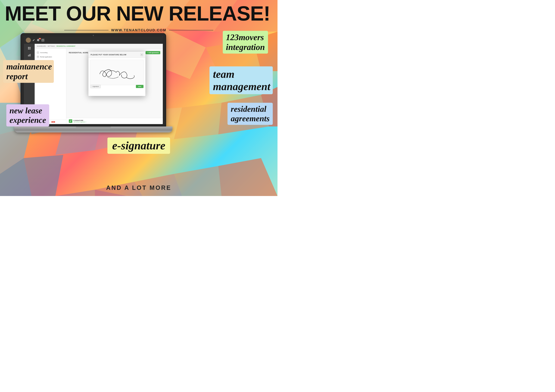 This screenshot has height=392, width=555. Describe the element at coordinates (109, 55) in the screenshot. I see `modal-title: PLEASE PUT YOUR SIGNATURE BELOW` at that location.